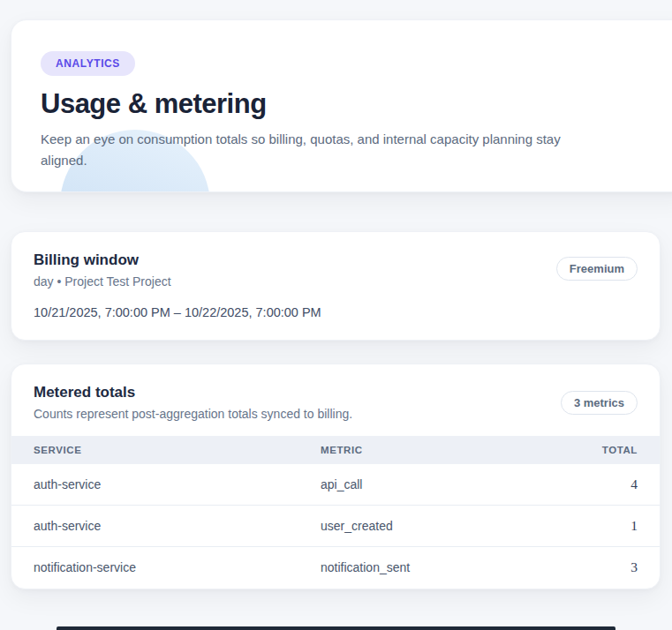  Describe the element at coordinates (409, 568) in the screenshot. I see `cell-metric: notification_sent` at that location.